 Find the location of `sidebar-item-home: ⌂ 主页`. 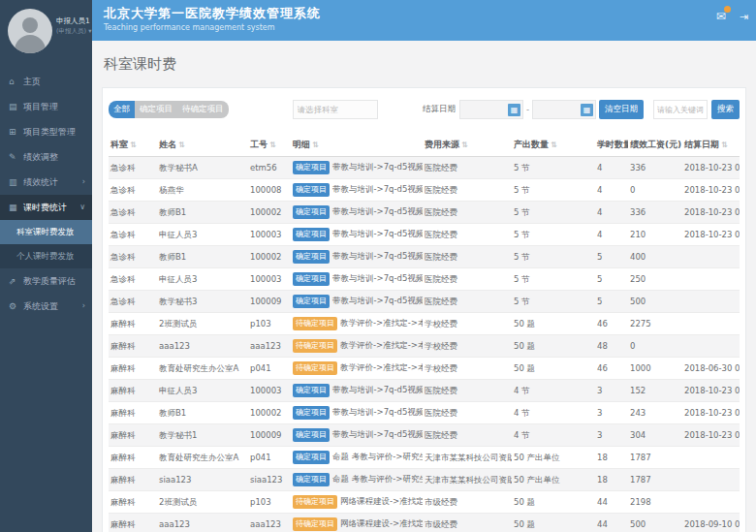

sidebar-item-home: ⌂ 主页 is located at coordinates (47, 81).